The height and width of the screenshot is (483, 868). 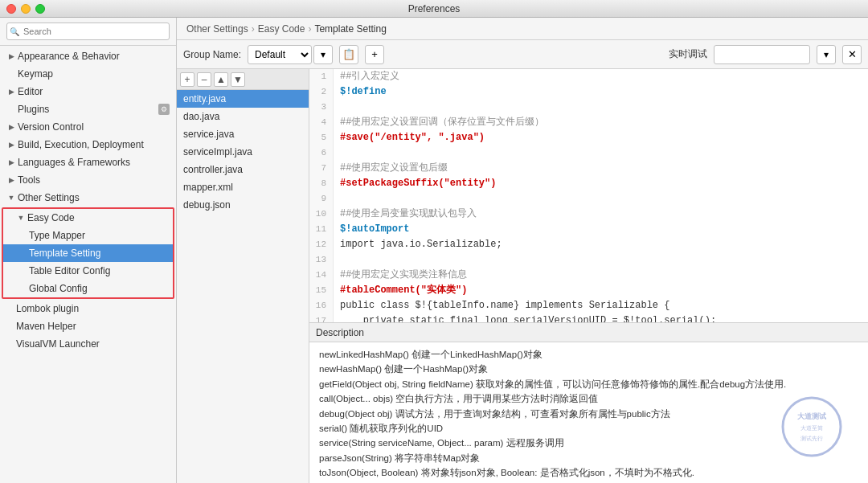 What do you see at coordinates (88, 289) in the screenshot?
I see `sidebar-item-global-config: Global Config` at bounding box center [88, 289].